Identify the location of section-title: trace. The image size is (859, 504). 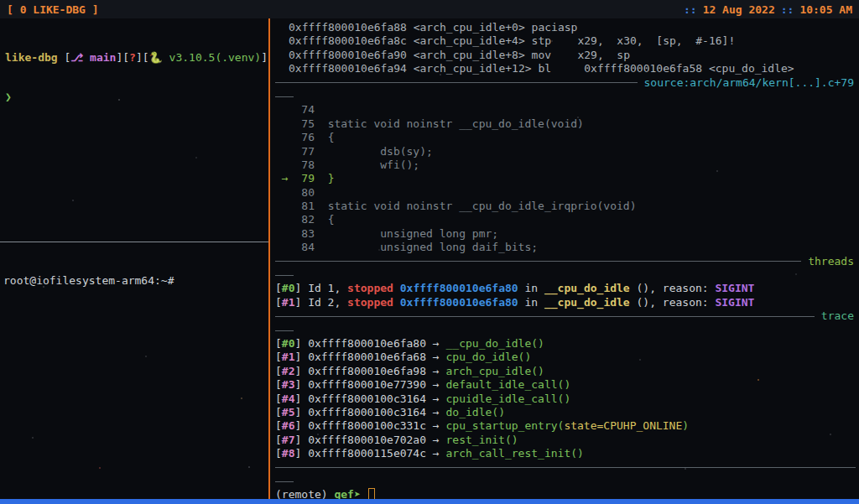
(836, 316).